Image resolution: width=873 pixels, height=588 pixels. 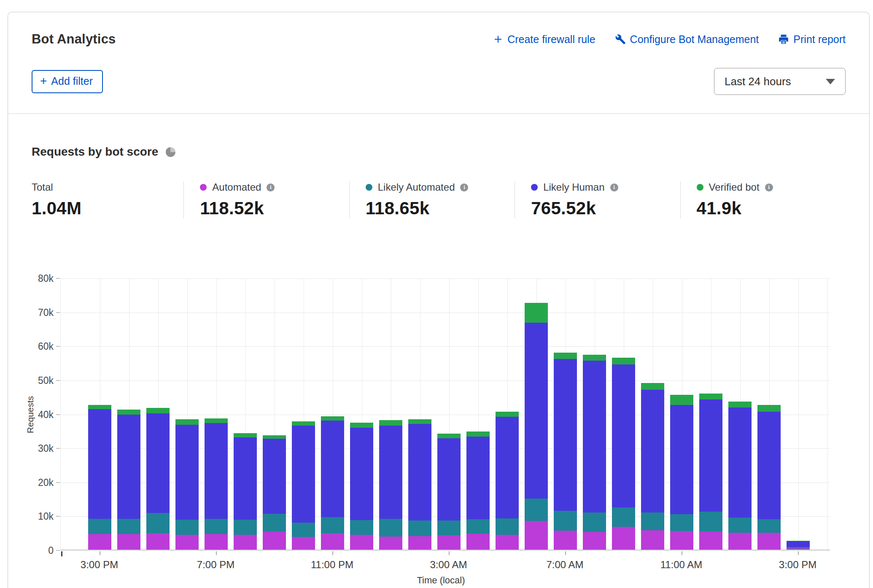 I want to click on y-axis-title: Requests, so click(x=30, y=414).